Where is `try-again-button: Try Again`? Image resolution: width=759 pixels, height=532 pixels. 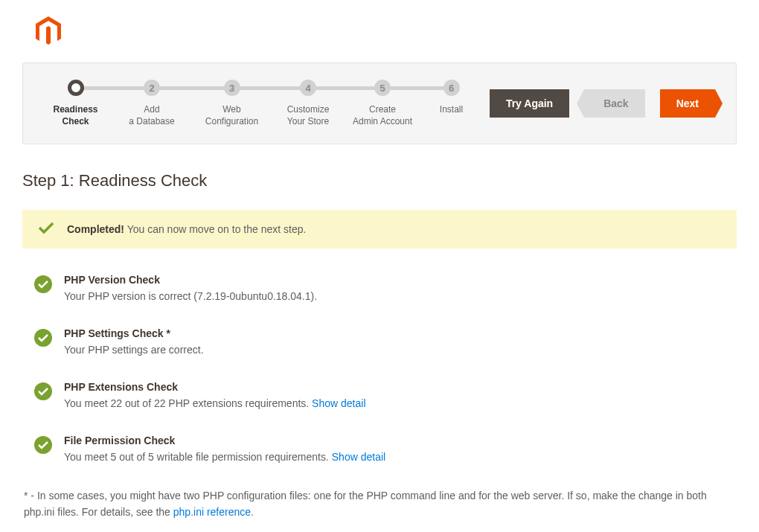
try-again-button: Try Again is located at coordinates (530, 103).